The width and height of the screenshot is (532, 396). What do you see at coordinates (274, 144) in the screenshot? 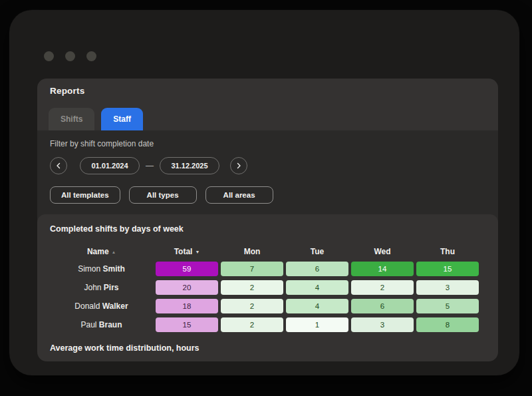
I see `filter-label: Filter by shift completion date` at bounding box center [274, 144].